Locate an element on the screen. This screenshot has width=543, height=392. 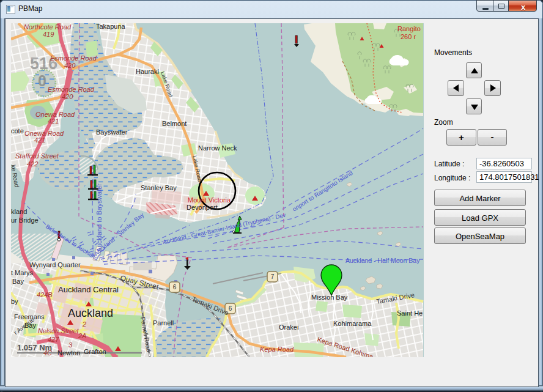
svg-text: 419 is located at coordinates (48, 34).